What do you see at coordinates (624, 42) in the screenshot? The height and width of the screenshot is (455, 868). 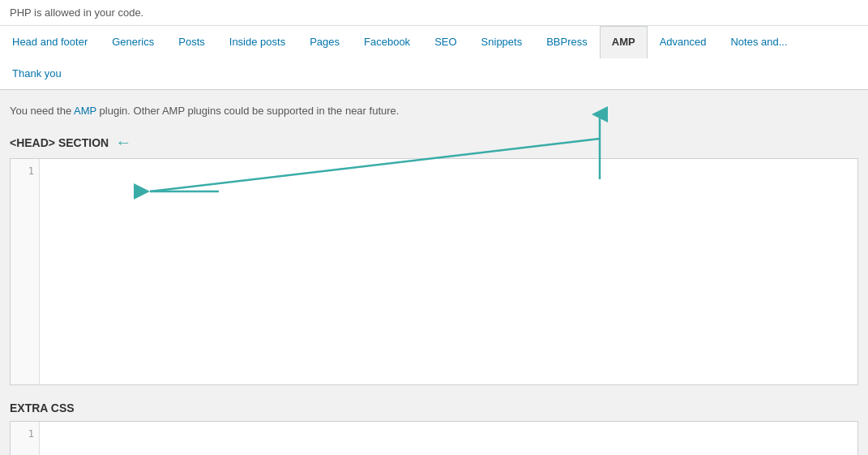 I see `tab-amp: AMP` at bounding box center [624, 42].